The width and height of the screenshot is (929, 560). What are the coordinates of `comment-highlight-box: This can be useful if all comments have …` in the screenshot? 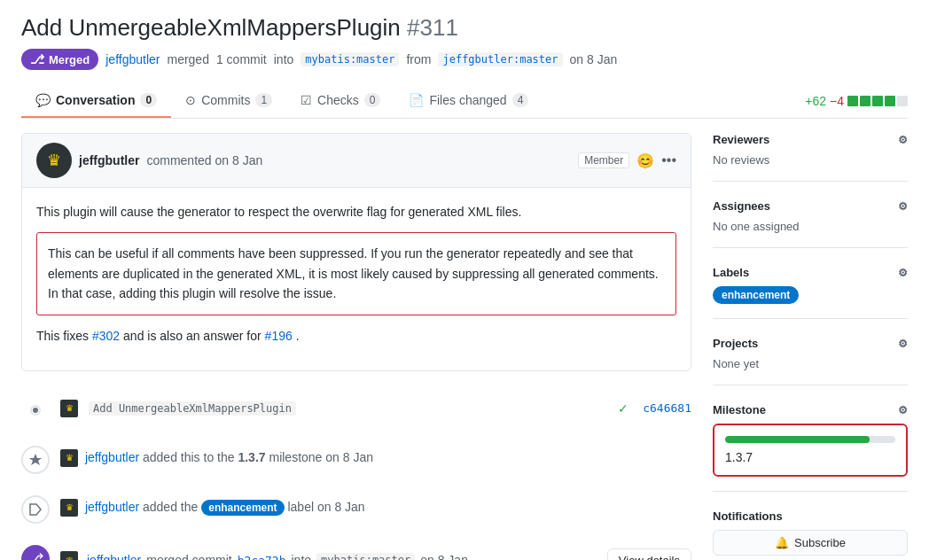 It's located at (356, 273).